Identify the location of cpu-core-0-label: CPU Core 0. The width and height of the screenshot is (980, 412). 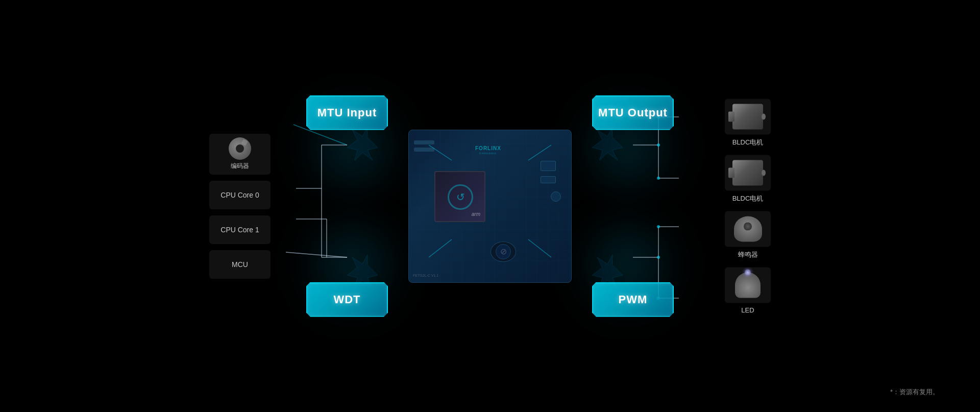
(240, 195).